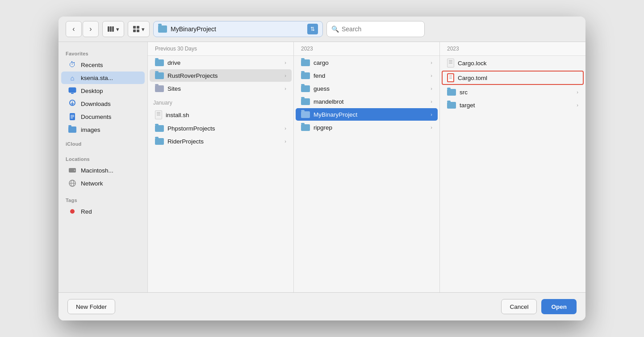 The height and width of the screenshot is (337, 644). I want to click on file-item-name: guess, so click(370, 88).